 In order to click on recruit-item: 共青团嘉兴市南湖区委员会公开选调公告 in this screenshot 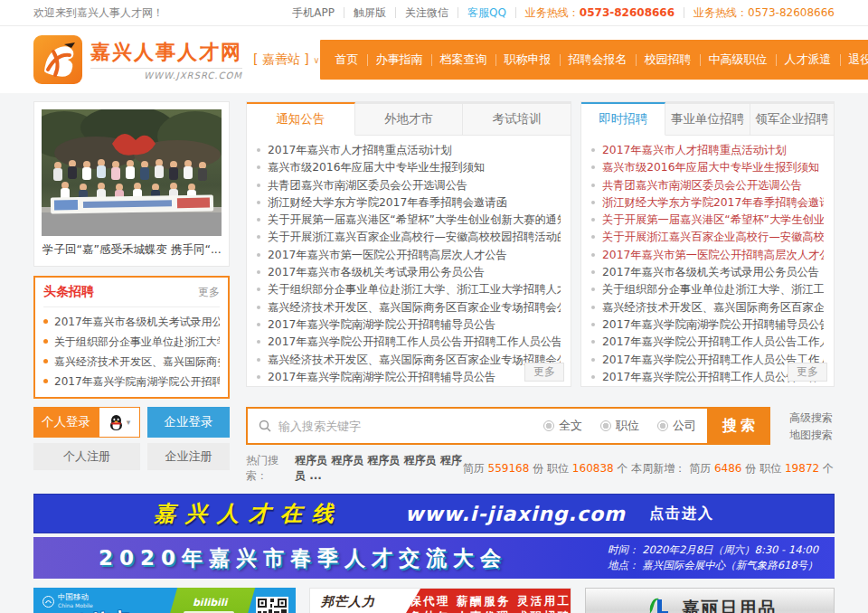, I will do `click(707, 186)`.